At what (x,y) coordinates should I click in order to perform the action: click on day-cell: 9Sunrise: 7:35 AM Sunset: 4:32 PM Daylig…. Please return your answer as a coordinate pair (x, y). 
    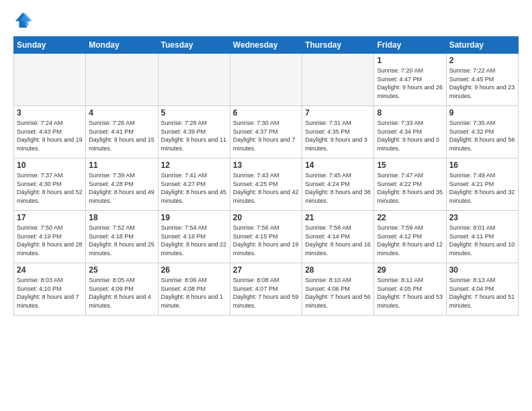
    Looking at the image, I should click on (482, 132).